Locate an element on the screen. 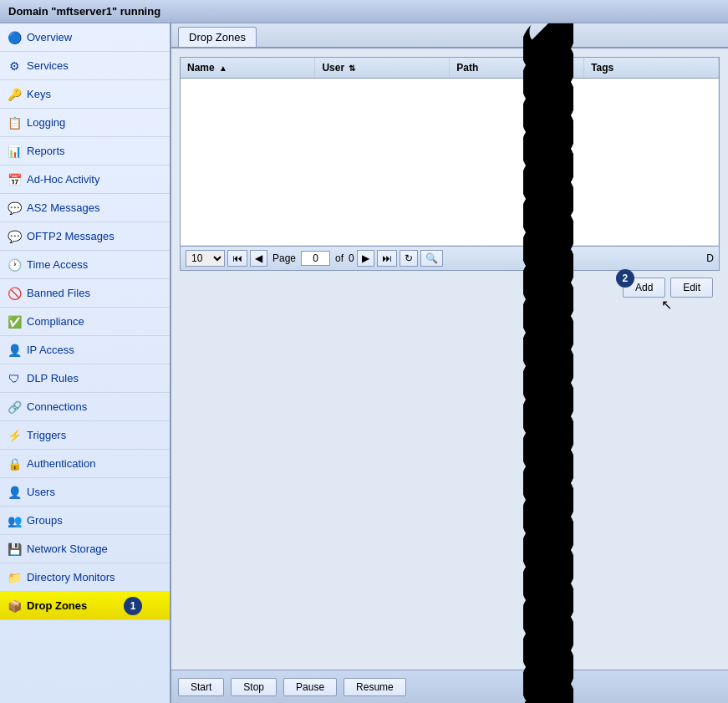  sidebar-item-bannedfiles: 🚫 Banned Files is located at coordinates (85, 293).